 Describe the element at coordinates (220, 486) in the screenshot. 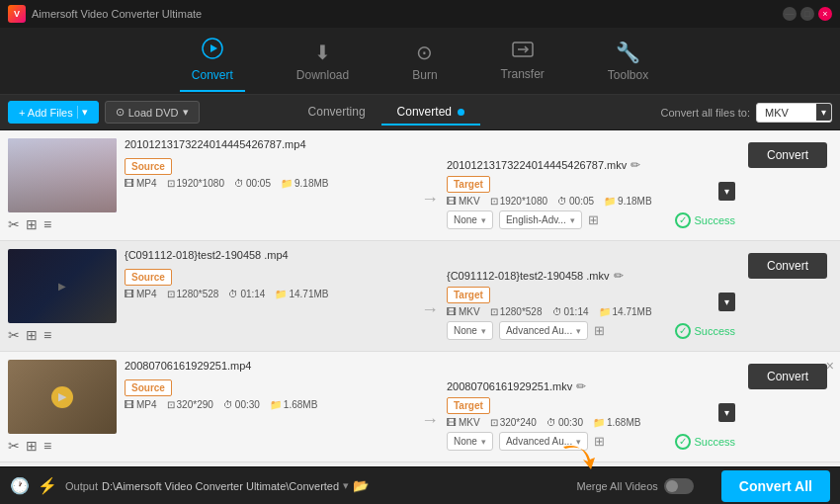

I see `output-path: D:\Aimersoft Video Converter Ultimate\Co…` at that location.